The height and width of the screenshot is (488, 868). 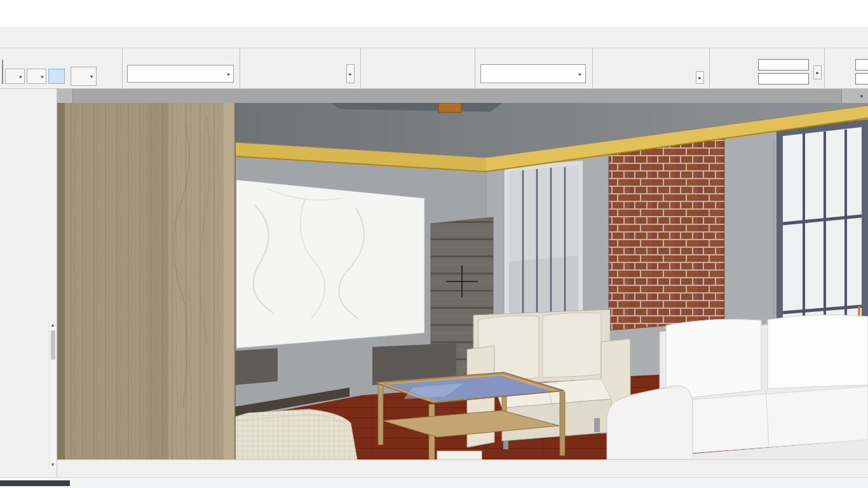 What do you see at coordinates (533, 74) in the screenshot?
I see `floorplan-display-button: ▸` at bounding box center [533, 74].